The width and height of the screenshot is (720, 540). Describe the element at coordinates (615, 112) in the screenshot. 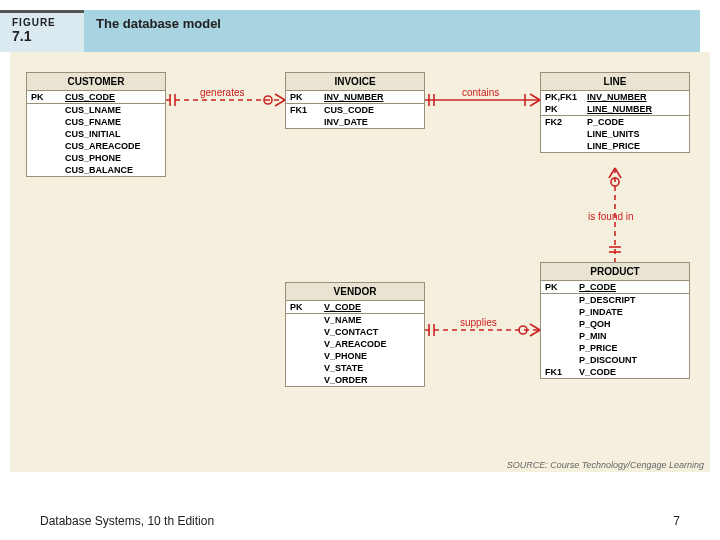

I see `entity-line: LINE PK,FK1INV_NUMBER PKLINE_NUMBER FK2P…` at that location.